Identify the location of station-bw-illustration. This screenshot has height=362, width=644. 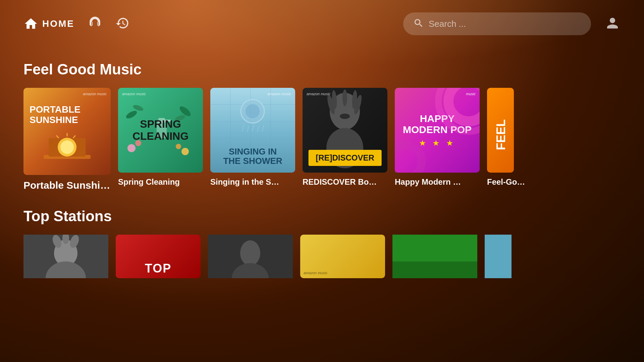
(66, 256).